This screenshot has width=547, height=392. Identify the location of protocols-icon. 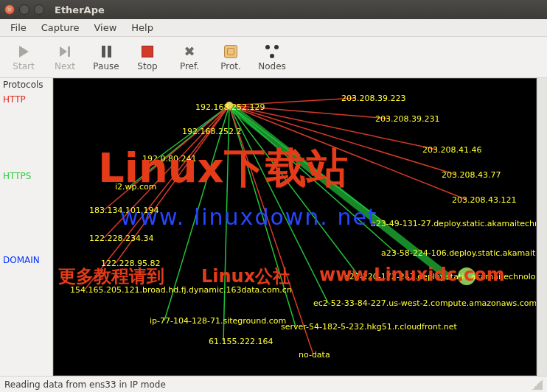
(231, 52).